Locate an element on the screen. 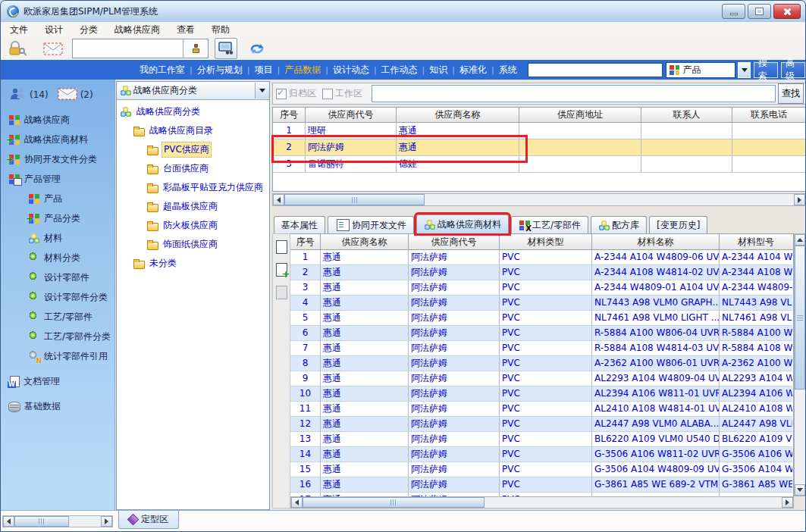  tree-node: 台面供应商 is located at coordinates (193, 168).